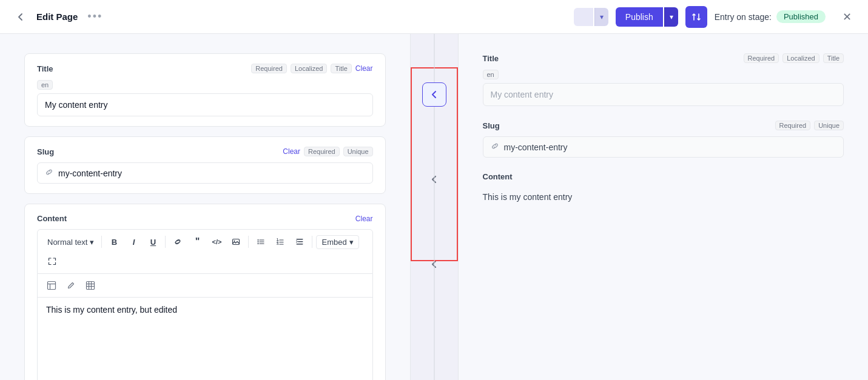 The height and width of the screenshot is (380, 868). What do you see at coordinates (664, 147) in the screenshot?
I see `preview-slug-wrapper: my-content-entry` at bounding box center [664, 147].